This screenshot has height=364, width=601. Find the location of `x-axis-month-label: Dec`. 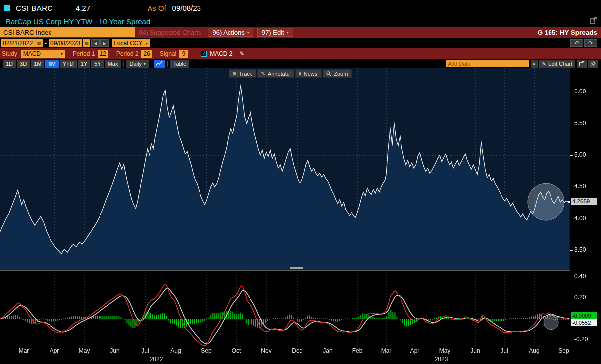

x-axis-month-label: Dec is located at coordinates (297, 351).